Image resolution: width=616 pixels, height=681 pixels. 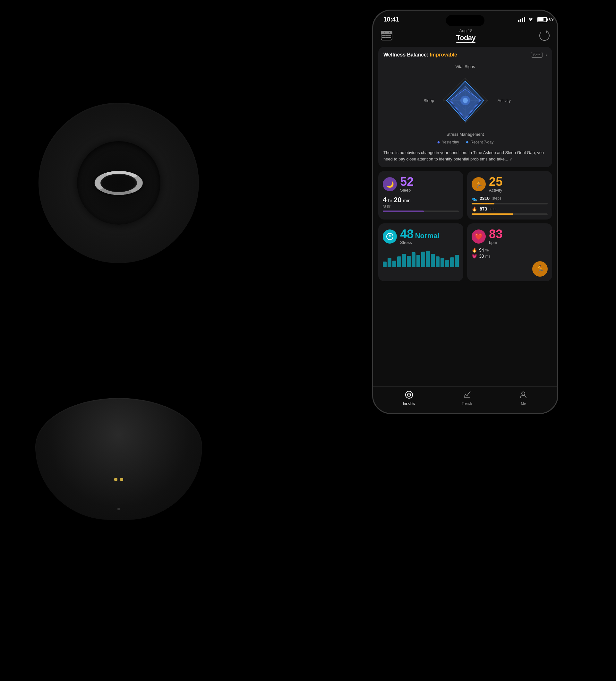 What do you see at coordinates (466, 36) in the screenshot?
I see `nav-center: Aug 18 Today` at bounding box center [466, 36].